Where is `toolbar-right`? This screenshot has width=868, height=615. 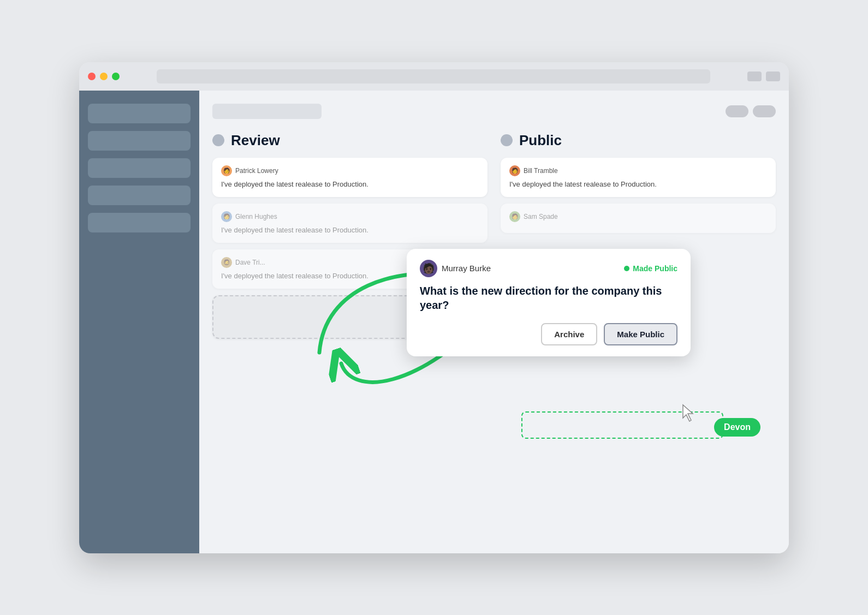
toolbar-right is located at coordinates (751, 111).